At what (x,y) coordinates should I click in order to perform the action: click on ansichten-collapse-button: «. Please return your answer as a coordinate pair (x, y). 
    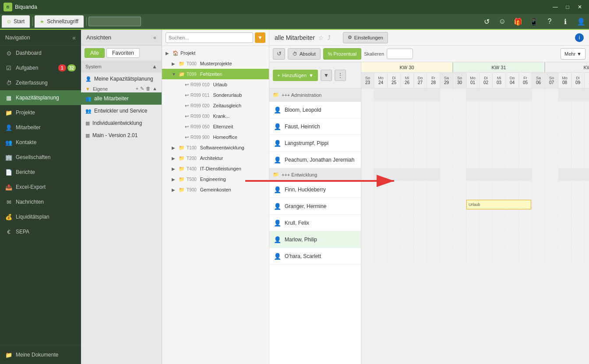
    Looking at the image, I should click on (155, 38).